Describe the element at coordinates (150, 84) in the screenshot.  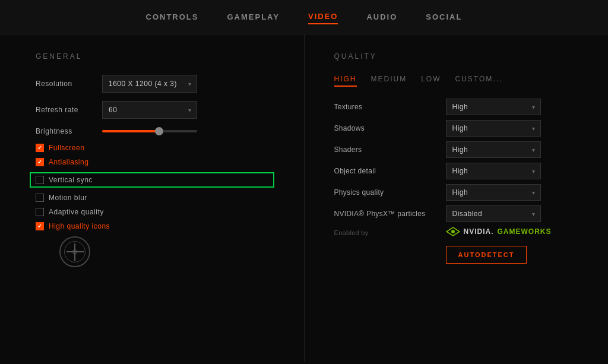
I see `resolution-dropdown: 1600 X 1200 (4 x 3)` at that location.